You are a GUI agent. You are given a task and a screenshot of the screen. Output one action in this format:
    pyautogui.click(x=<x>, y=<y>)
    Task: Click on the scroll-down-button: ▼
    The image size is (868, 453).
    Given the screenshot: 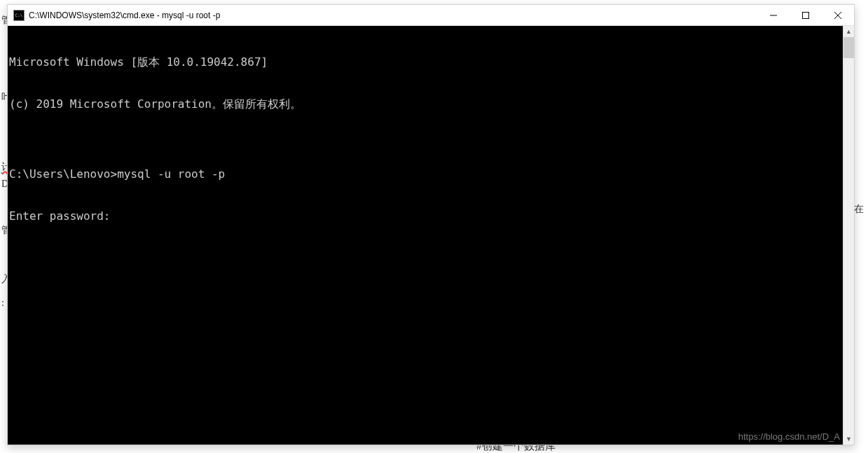 What is the action you would take?
    pyautogui.click(x=849, y=439)
    